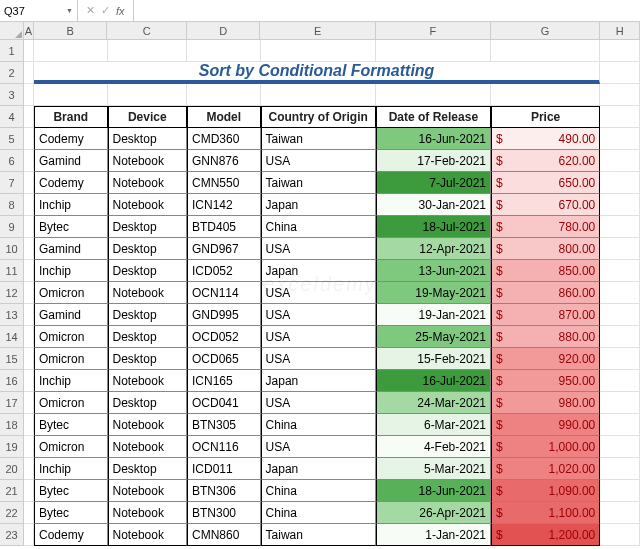 The width and height of the screenshot is (640, 549). What do you see at coordinates (224, 535) in the screenshot?
I see `cell-model: CMN860` at bounding box center [224, 535].